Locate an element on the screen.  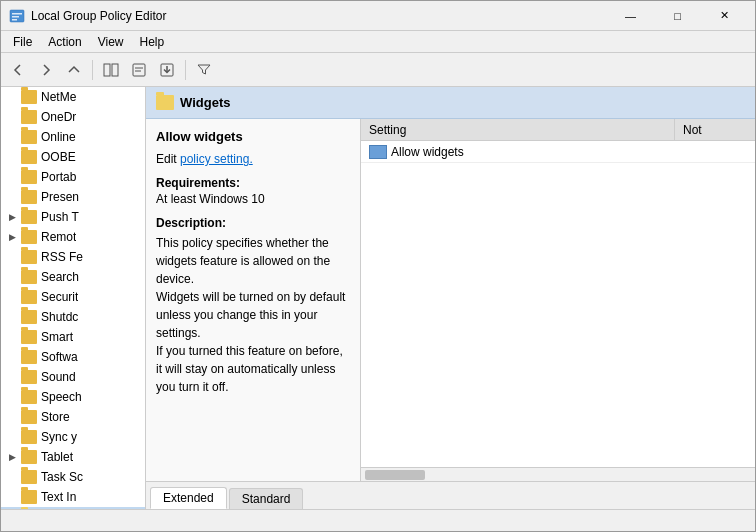
menu-file: File is located at coordinates (22, 42).